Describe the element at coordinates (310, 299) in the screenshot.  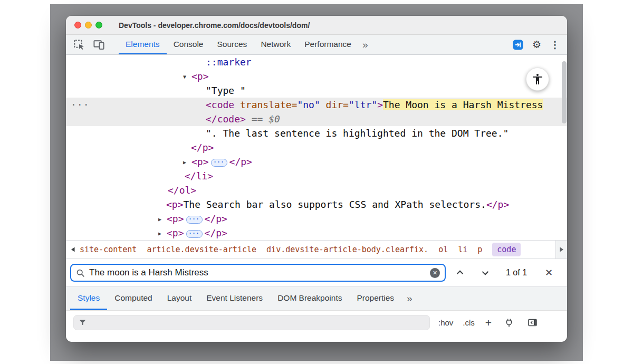
I see `tab-dom-breakpoints: DOM Breakpoints` at that location.